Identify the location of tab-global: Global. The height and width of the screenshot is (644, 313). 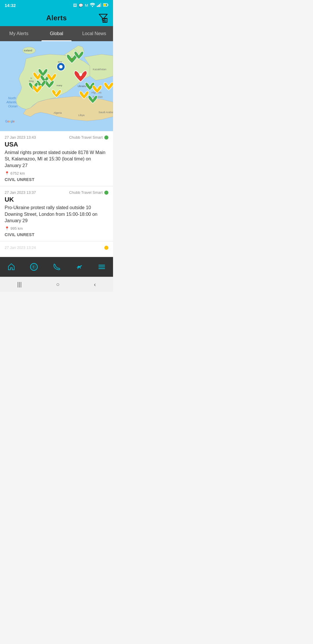
(57, 34).